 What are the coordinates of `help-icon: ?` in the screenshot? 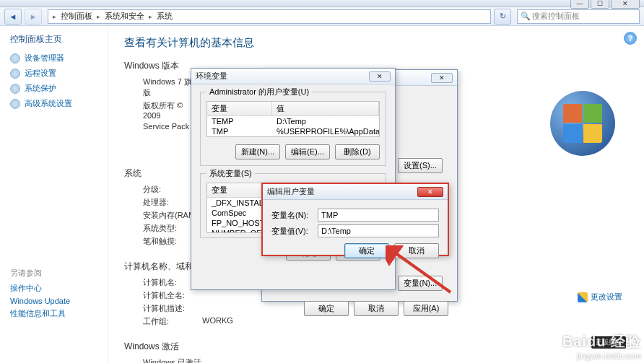 It's located at (630, 38).